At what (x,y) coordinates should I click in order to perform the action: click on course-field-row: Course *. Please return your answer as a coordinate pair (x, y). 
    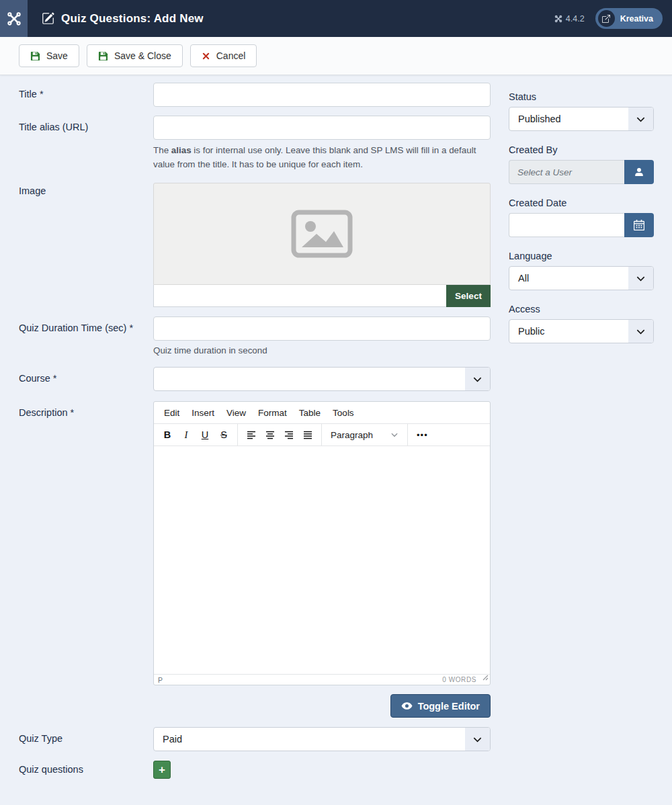
    Looking at the image, I should click on (255, 379).